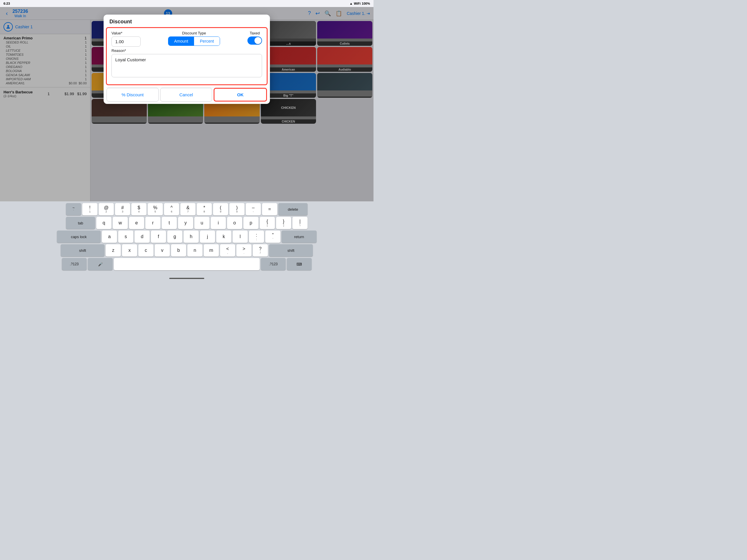 The height and width of the screenshot is (560, 747). I want to click on kb-key-j: j, so click(207, 237).